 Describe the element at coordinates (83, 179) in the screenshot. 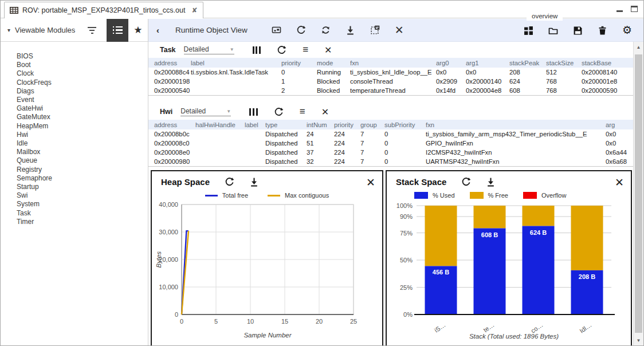

I see `sidebar-item-semaphore: Semaphore` at that location.